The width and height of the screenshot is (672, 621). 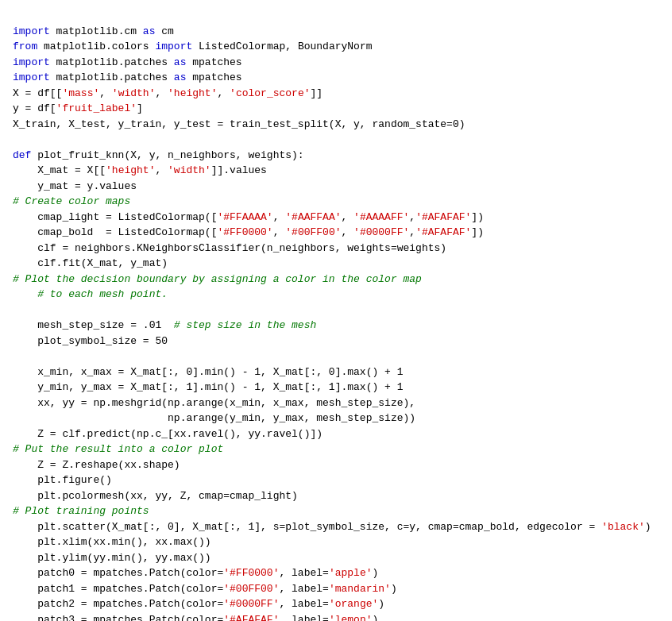 I want to click on line-31: plt.pcolormesh(xx, yy, Z, cmap=cmap_ligh…, so click(x=156, y=496).